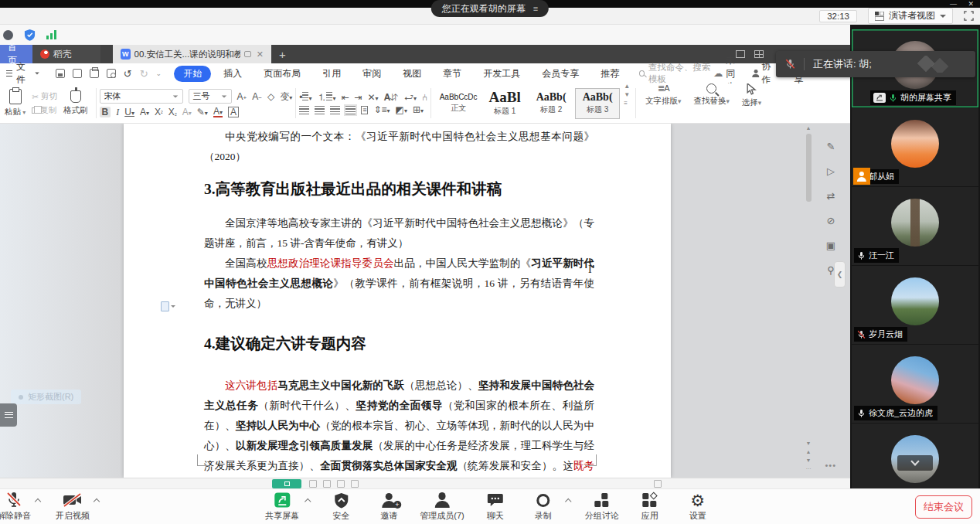 Image resolution: width=980 pixels, height=524 pixels. I want to click on char-scale-icon: 𝐀⇵, so click(391, 97).